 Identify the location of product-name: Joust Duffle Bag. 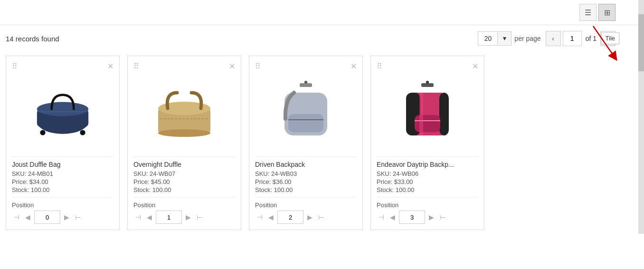
(63, 164).